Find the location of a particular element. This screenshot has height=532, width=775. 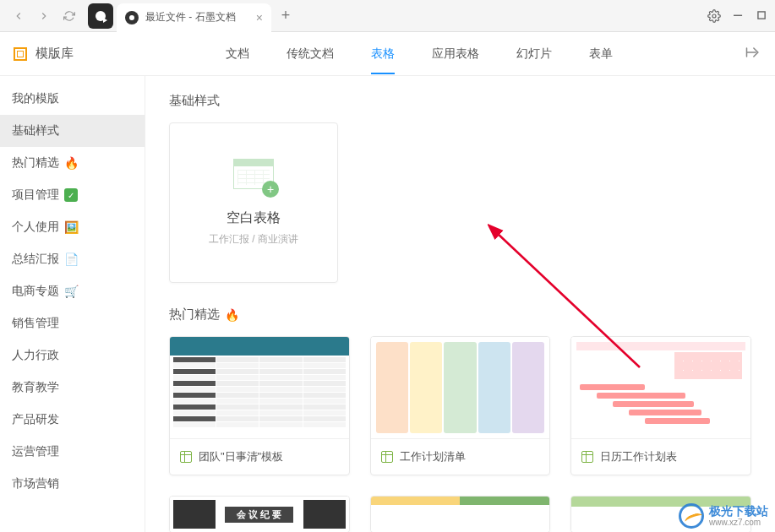

cart-icon: 🛒 is located at coordinates (71, 291).